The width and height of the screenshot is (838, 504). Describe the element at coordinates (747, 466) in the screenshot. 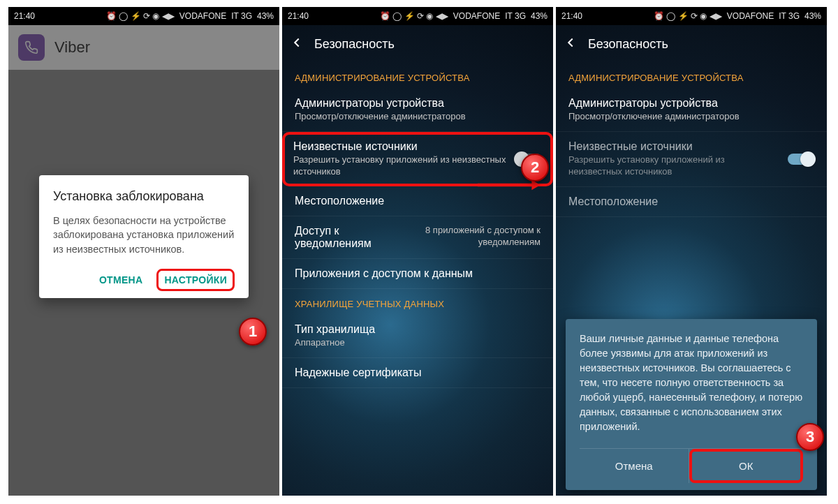

I see `warning-ok-button: ОК` at that location.